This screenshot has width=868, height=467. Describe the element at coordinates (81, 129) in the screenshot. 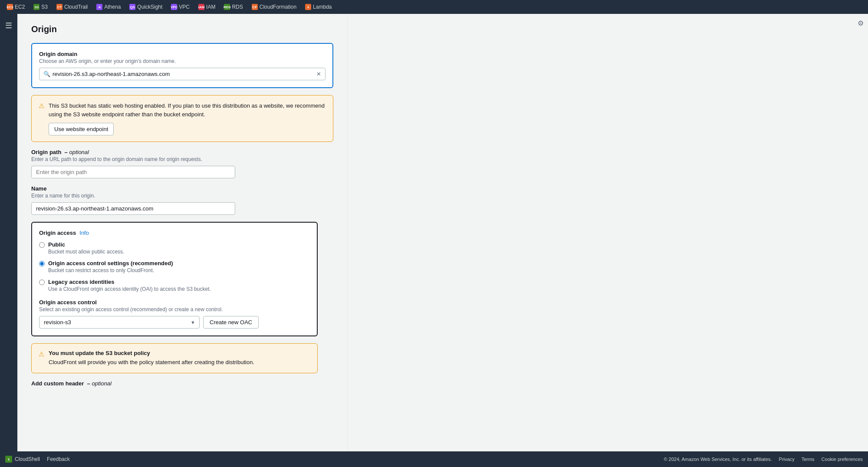

I see `use-website-endpoint-button: Use website endpoint` at that location.